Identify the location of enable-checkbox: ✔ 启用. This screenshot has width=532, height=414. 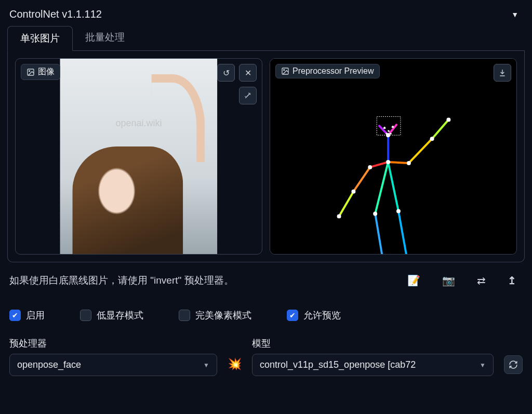
(27, 315).